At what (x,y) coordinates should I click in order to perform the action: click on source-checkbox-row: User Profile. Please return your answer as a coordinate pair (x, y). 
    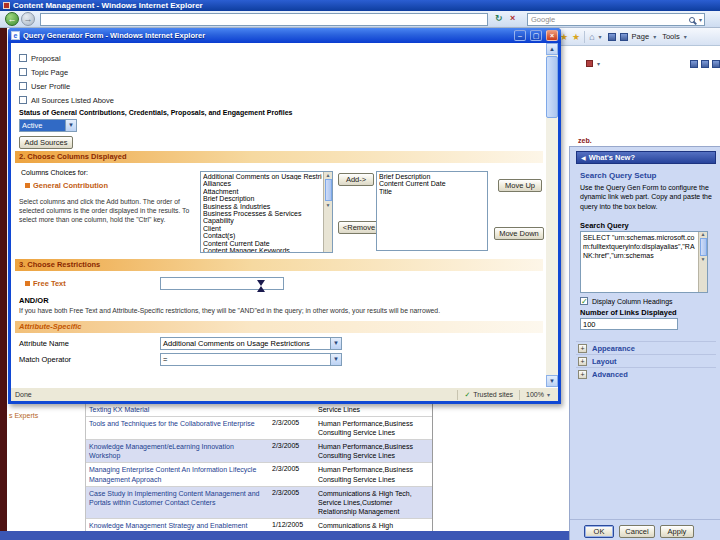
    Looking at the image, I should click on (66, 86).